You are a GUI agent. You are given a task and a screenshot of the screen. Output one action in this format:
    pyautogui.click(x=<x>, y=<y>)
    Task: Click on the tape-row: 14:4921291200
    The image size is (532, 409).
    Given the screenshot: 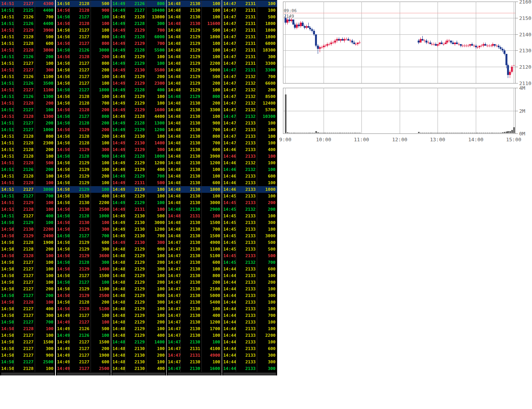 What is the action you would take?
    pyautogui.click(x=139, y=163)
    